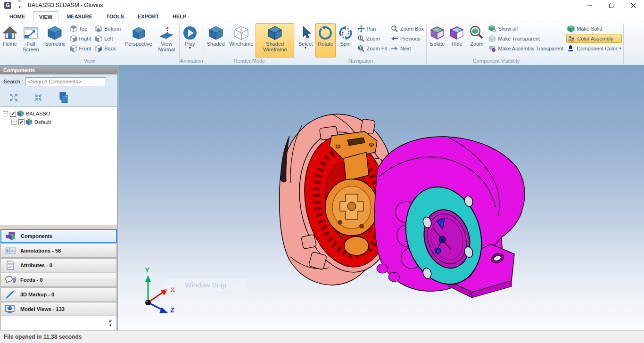 The height and width of the screenshot is (343, 644). I want to click on svg-text: 01, so click(13, 251).